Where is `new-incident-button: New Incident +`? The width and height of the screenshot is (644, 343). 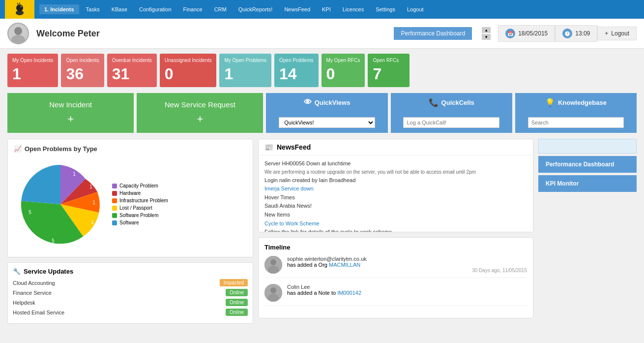 new-incident-button: New Incident + is located at coordinates (71, 113).